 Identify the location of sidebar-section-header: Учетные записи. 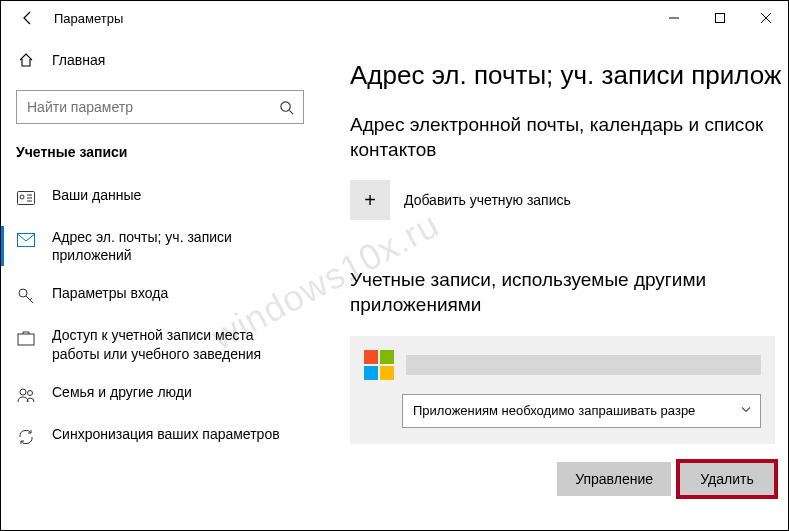
(160, 152).